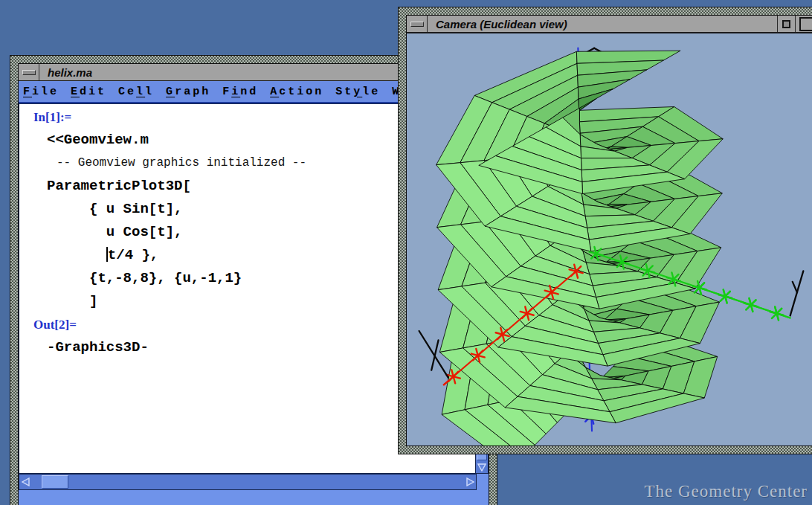  What do you see at coordinates (55, 482) in the screenshot?
I see `horizontal-scrollbar-thumb` at bounding box center [55, 482].